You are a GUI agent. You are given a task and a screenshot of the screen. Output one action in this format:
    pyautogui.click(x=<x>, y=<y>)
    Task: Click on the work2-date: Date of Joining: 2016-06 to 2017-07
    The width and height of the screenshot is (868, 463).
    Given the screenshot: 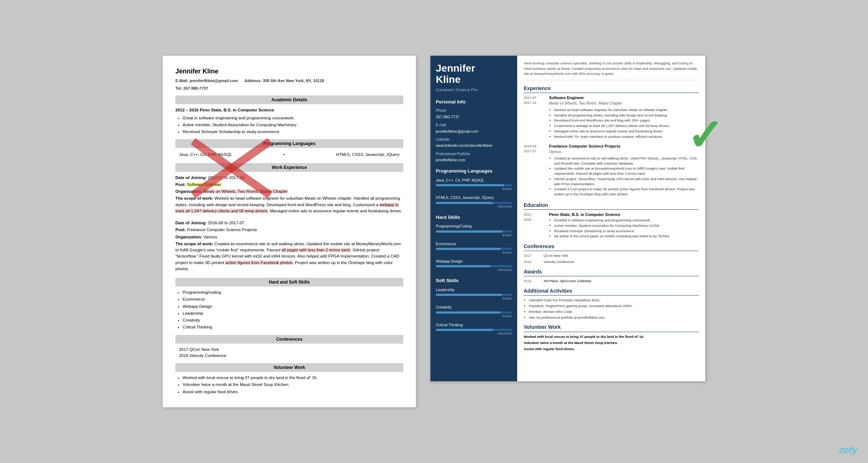 What is the action you would take?
    pyautogui.click(x=289, y=223)
    